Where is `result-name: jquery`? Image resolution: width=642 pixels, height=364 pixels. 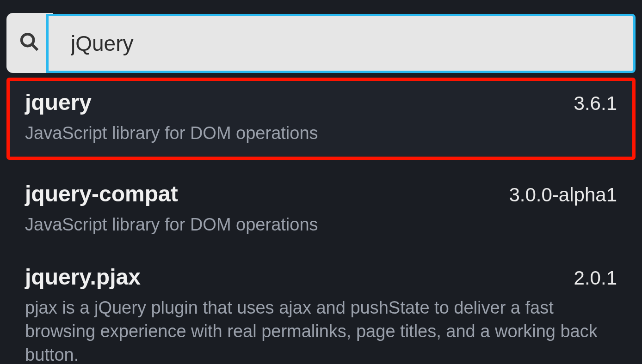
result-name: jquery is located at coordinates (58, 103).